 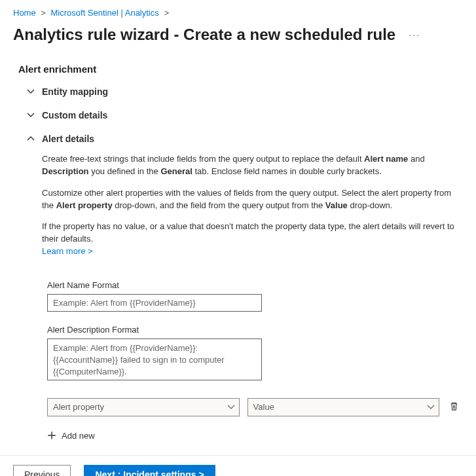 What do you see at coordinates (238, 139) in the screenshot?
I see `accordion-alert-details: Alert details` at bounding box center [238, 139].